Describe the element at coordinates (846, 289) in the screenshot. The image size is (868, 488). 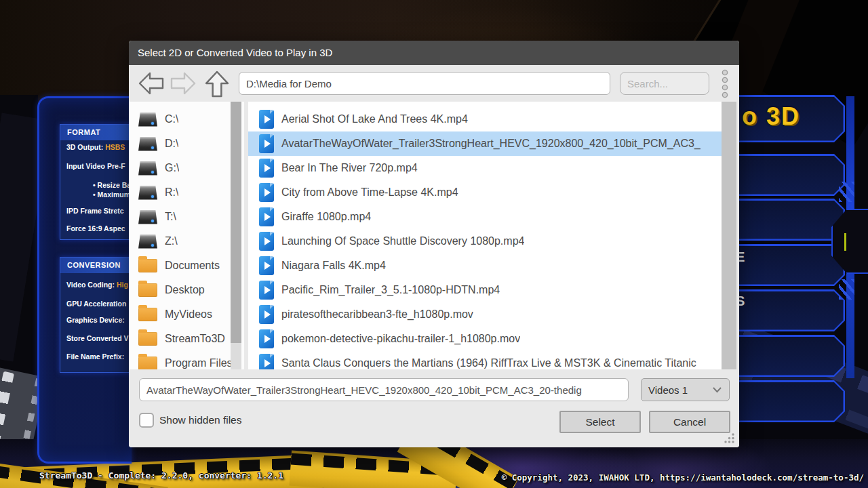
I see `rail-chevrons2-icon` at that location.